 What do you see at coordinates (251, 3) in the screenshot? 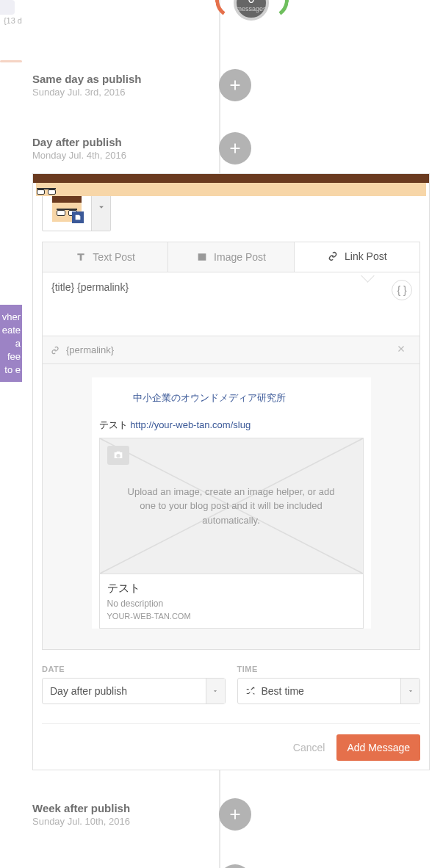
I see `messages-count: 0` at bounding box center [251, 3].